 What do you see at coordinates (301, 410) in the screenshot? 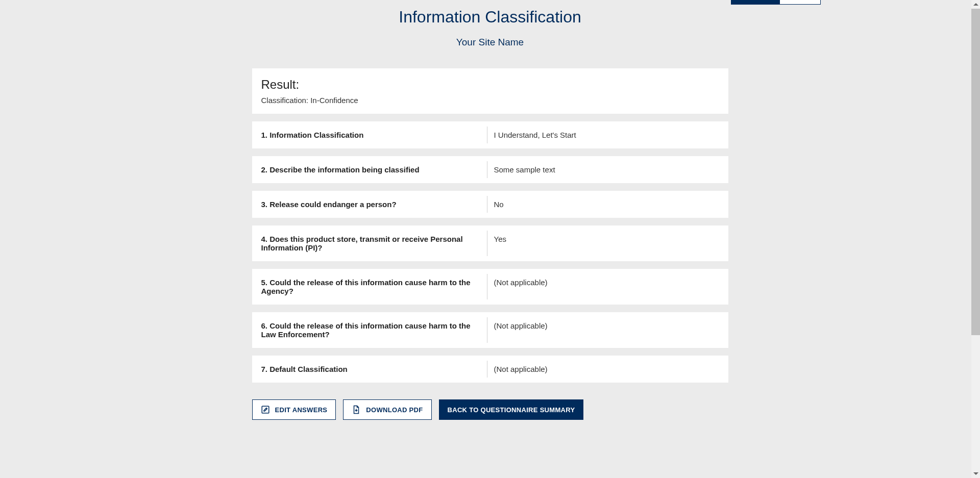
I see `edit-answers-label: EDIT ANSWERS` at bounding box center [301, 410].